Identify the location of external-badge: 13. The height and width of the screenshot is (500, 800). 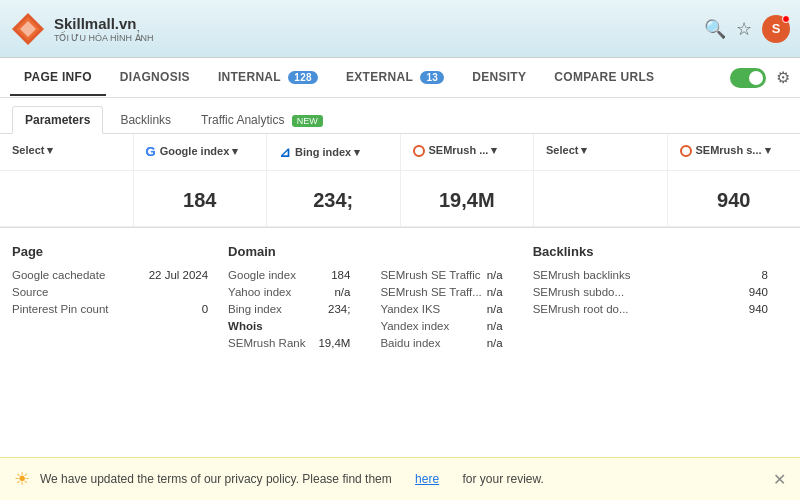
(432, 78).